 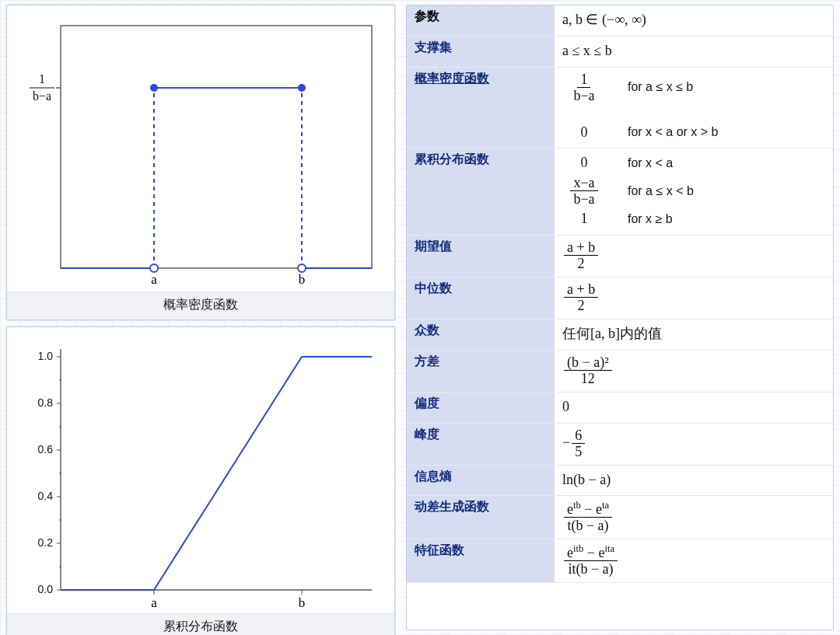 What do you see at coordinates (694, 298) in the screenshot?
I see `value-median: a + b2` at bounding box center [694, 298].